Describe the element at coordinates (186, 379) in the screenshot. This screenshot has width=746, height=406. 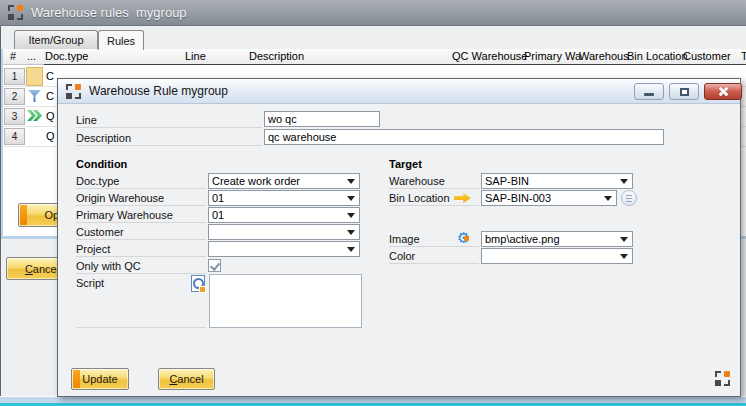
I see `dialog-cancel-button-label: Cancel` at that location.